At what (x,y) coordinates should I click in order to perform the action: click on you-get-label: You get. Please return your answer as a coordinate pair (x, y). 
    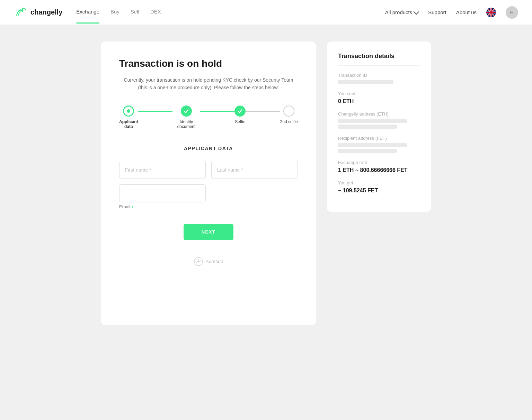
    Looking at the image, I should click on (379, 183).